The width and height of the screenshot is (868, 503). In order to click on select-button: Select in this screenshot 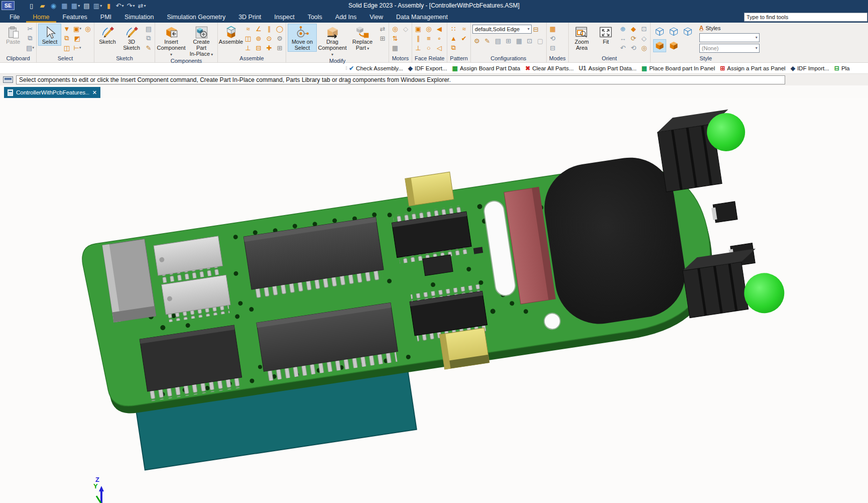, I will do `click(50, 35)`.